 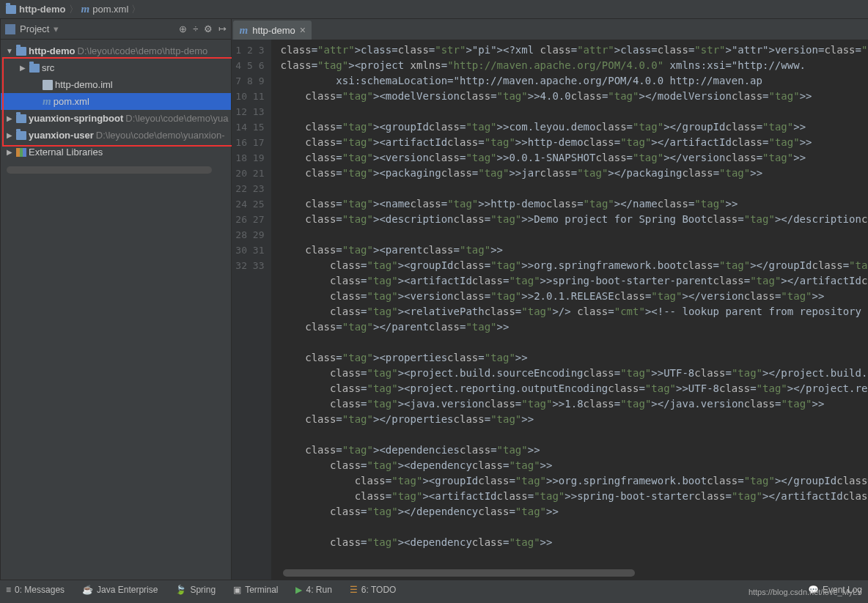 What do you see at coordinates (116, 135) in the screenshot?
I see `tree-row: ▶ yuanxion-user D:\leyou\code\demo\yuanx…` at bounding box center [116, 135].